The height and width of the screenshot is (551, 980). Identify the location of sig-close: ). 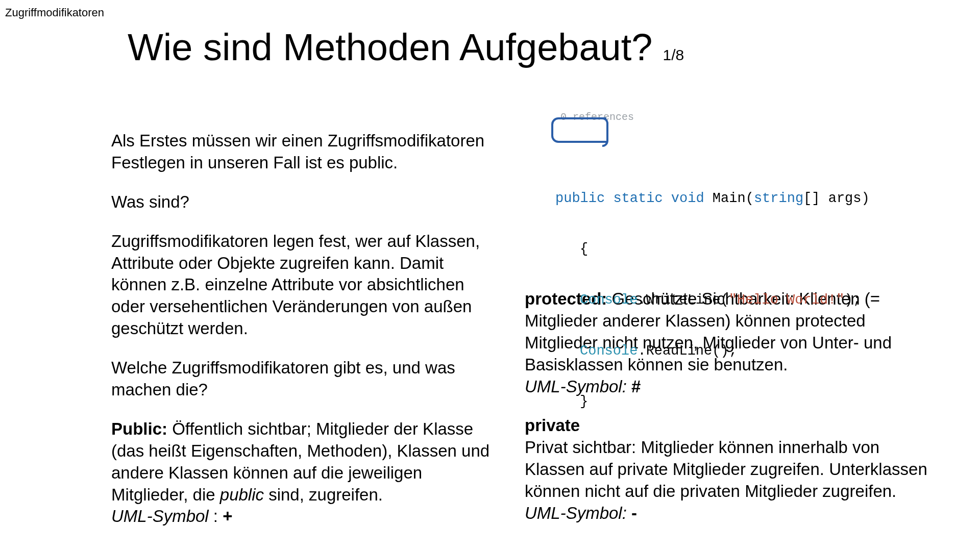
(866, 198).